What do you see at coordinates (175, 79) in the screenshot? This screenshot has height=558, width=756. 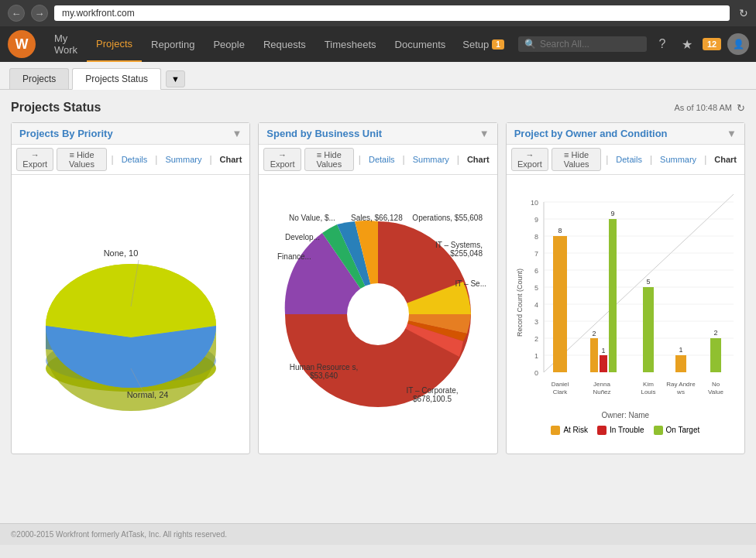 I see `tab-dropdown: ▼` at bounding box center [175, 79].